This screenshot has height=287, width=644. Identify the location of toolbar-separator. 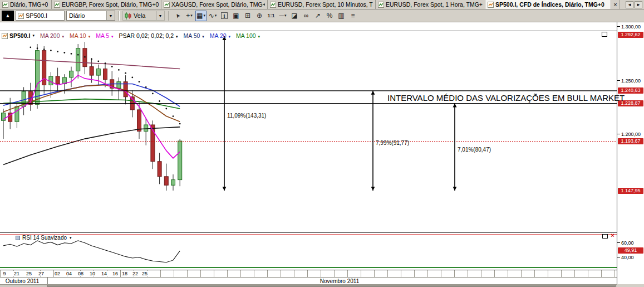
(119, 16).